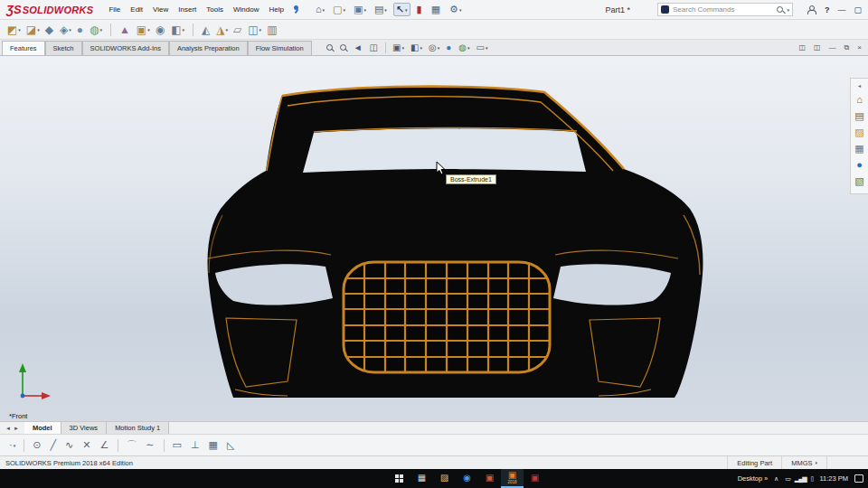  Describe the element at coordinates (222, 30) in the screenshot. I see `toolbar-icon: ◮ ▾` at that location.